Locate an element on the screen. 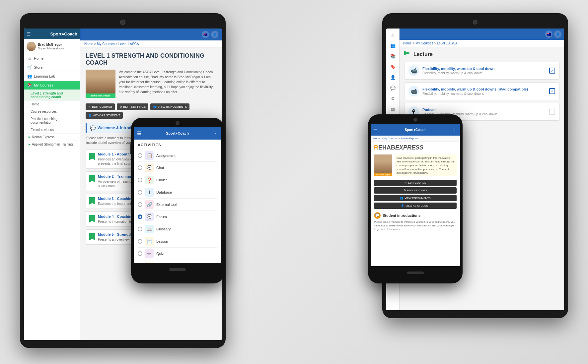 This screenshot has height=364, width=588. header-icons: 🇦🇺 👤 is located at coordinates (210, 34).